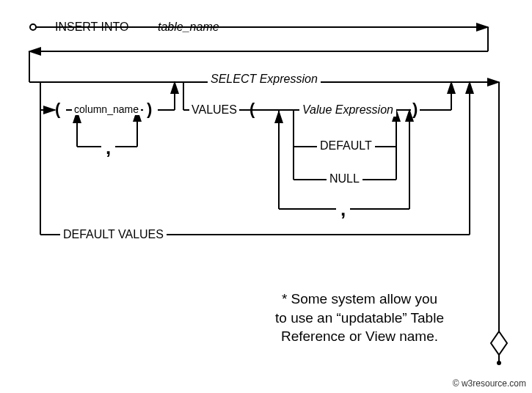 The height and width of the screenshot is (393, 532). What do you see at coordinates (252, 109) in the screenshot?
I see `lparen-vals: (` at bounding box center [252, 109].